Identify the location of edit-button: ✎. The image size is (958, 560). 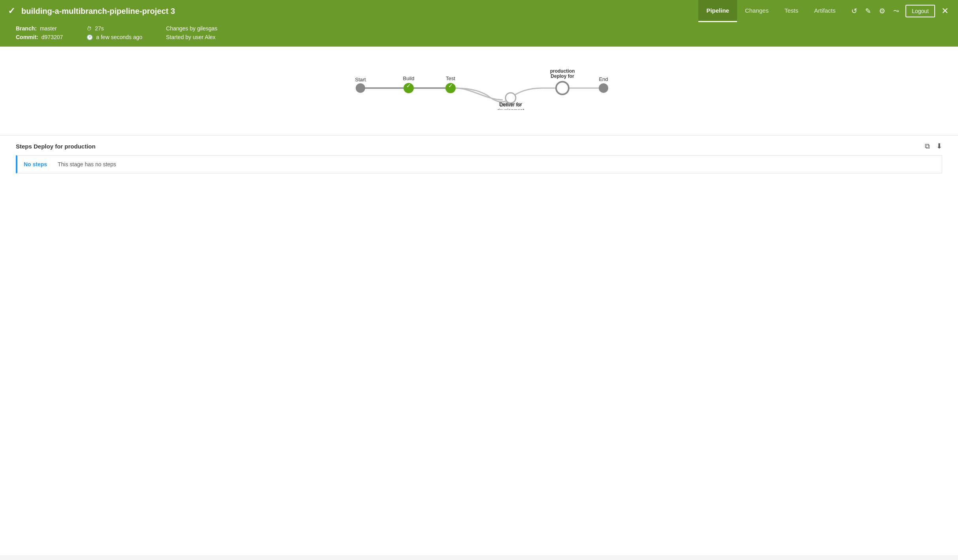
(868, 11).